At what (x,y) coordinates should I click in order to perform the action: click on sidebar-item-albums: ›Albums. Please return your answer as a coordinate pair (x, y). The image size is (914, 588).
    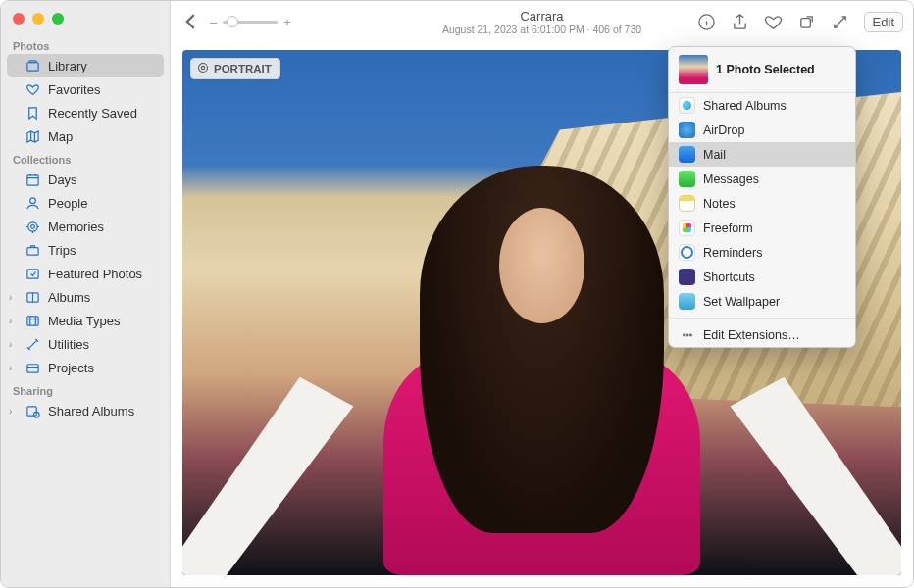
    Looking at the image, I should click on (85, 297).